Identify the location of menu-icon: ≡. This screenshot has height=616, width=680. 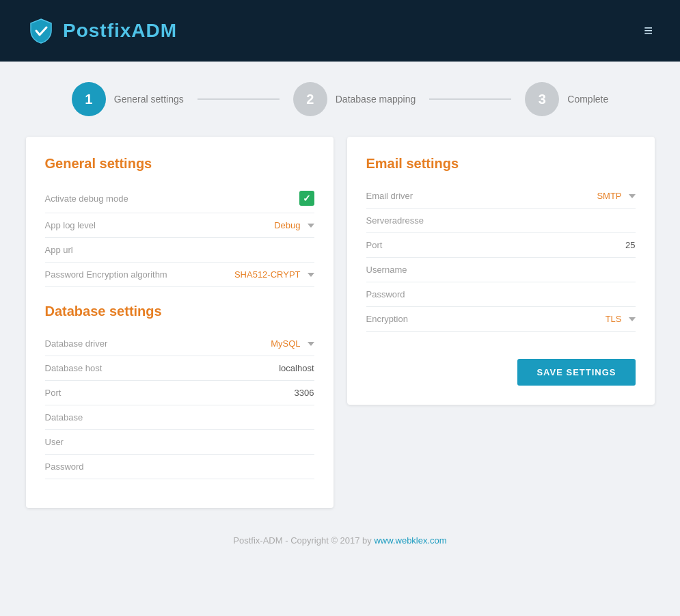
(648, 31).